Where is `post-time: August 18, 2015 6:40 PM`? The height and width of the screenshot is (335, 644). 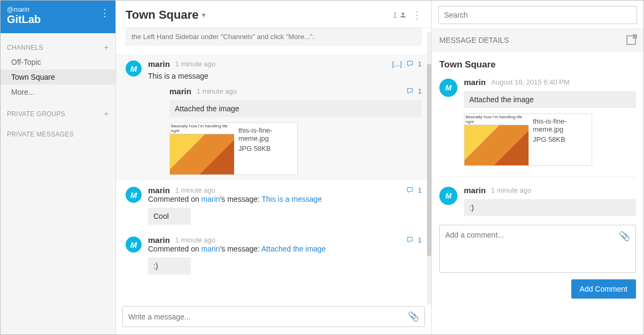
post-time: August 18, 2015 6:40 PM is located at coordinates (530, 82).